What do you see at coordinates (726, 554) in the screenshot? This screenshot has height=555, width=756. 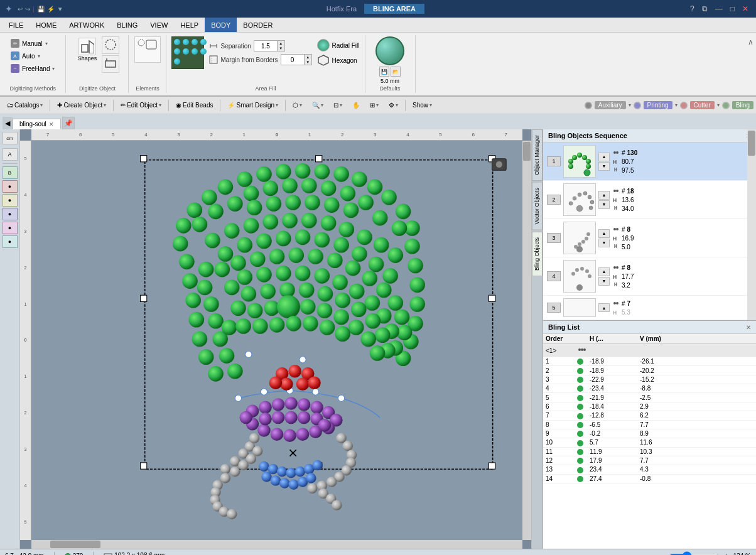 I see `zoom-in-button: +` at bounding box center [726, 554].